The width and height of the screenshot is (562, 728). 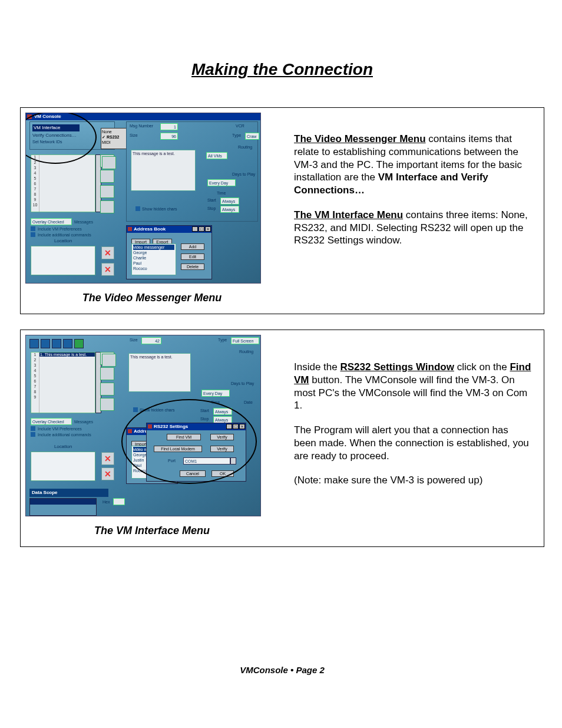 I want to click on menu-item-vm-interface: VM Interface, so click(x=56, y=128).